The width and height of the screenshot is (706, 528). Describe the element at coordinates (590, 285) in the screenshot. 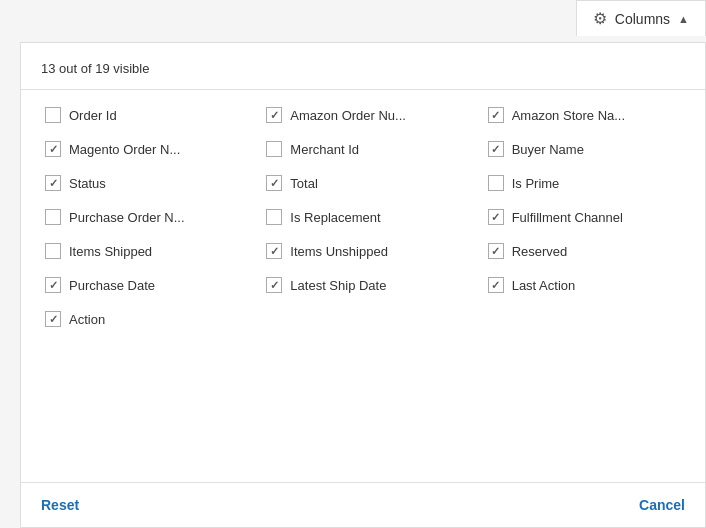

I see `list-item: Last Action` at that location.